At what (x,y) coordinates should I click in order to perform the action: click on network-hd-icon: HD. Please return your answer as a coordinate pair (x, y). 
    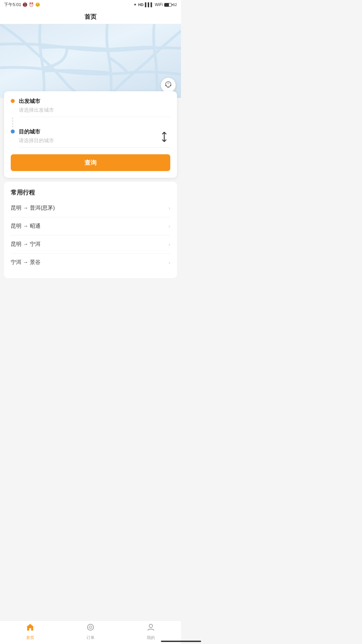
    Looking at the image, I should click on (141, 5).